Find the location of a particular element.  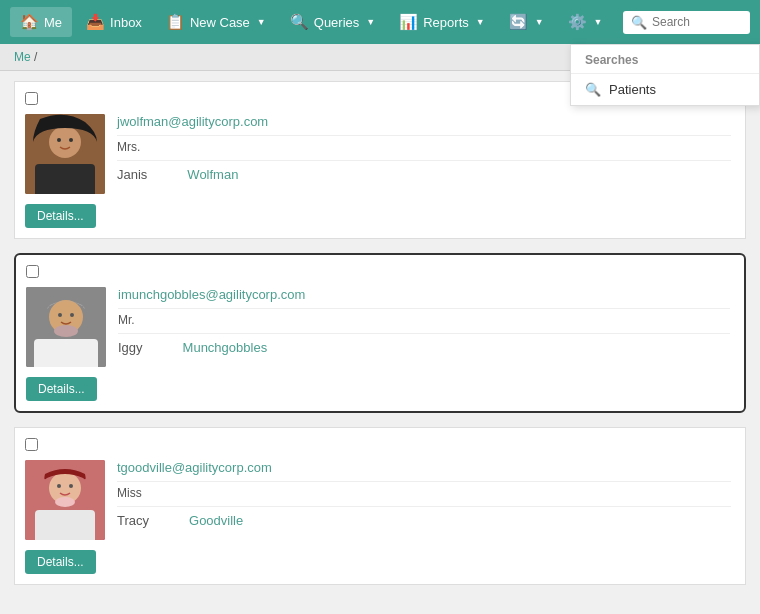

patient-title-2: Mr. is located at coordinates (424, 324).